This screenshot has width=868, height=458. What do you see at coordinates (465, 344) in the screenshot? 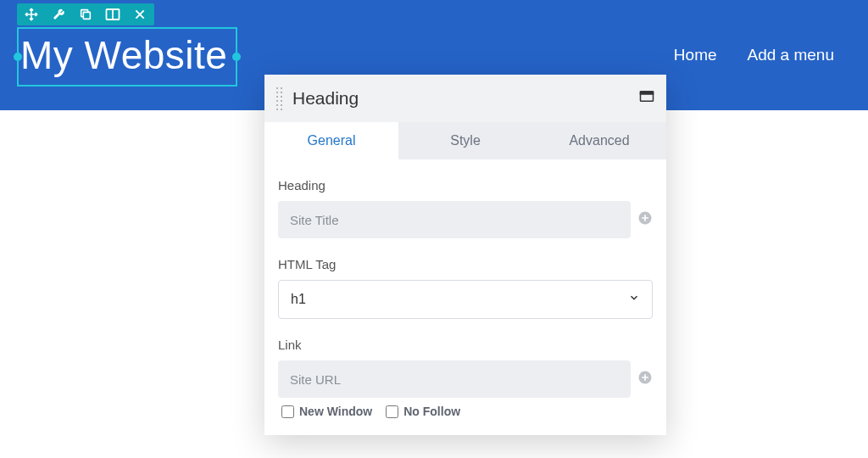
I see `link-label: Link` at bounding box center [465, 344].